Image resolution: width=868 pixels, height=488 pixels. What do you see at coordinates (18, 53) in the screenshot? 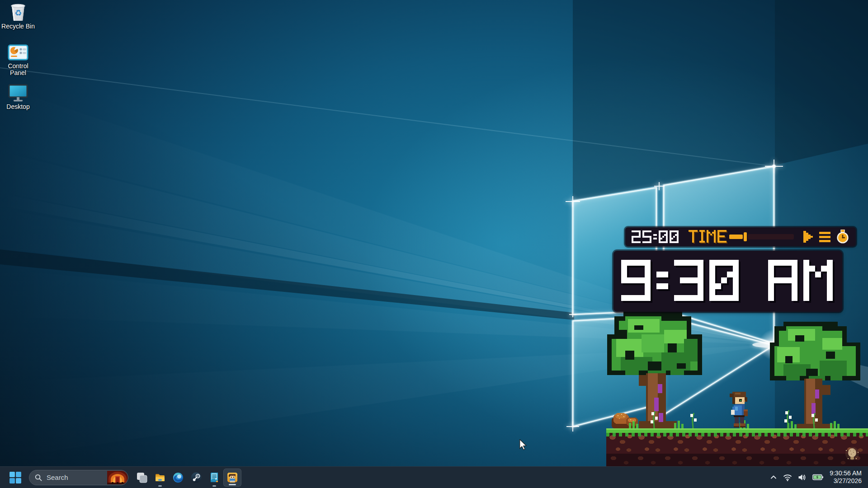
I see `control-panel-icon` at bounding box center [18, 53].